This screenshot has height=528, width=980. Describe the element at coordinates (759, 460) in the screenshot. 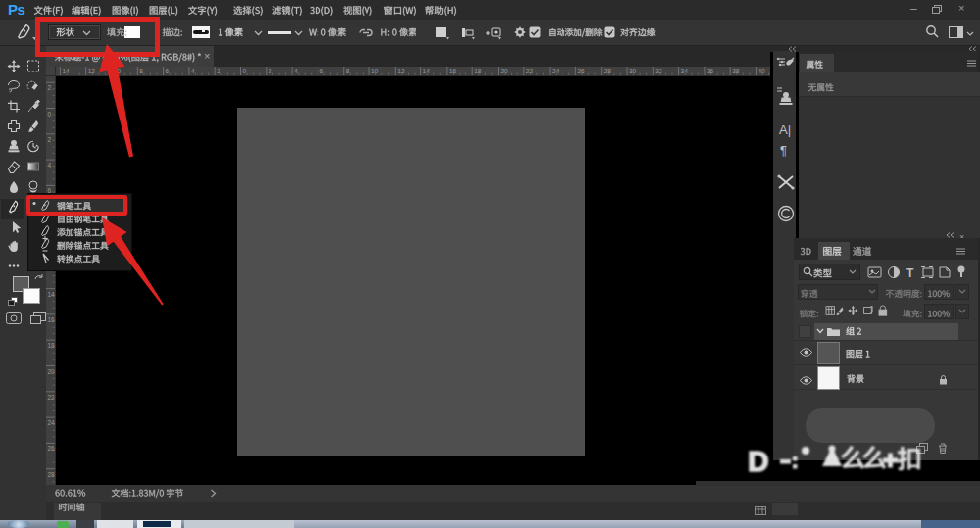

I see `svg-text: D` at that location.